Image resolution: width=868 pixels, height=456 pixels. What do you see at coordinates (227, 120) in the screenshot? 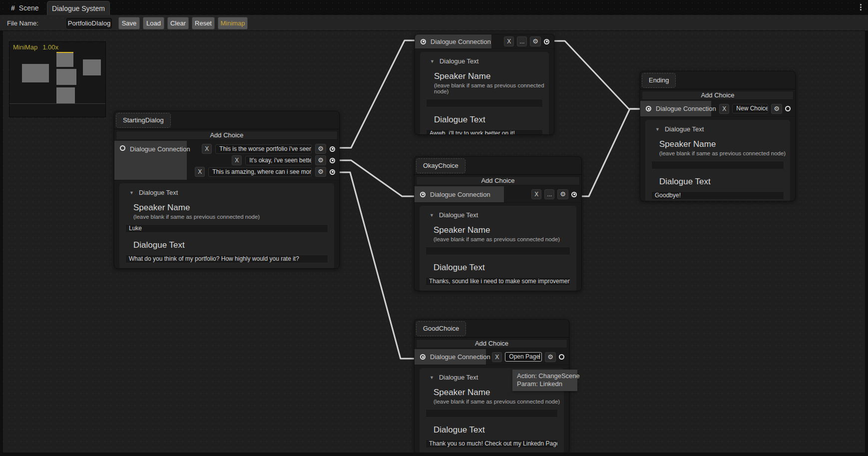
I see `node-title-bar: StartingDialog` at bounding box center [227, 120].